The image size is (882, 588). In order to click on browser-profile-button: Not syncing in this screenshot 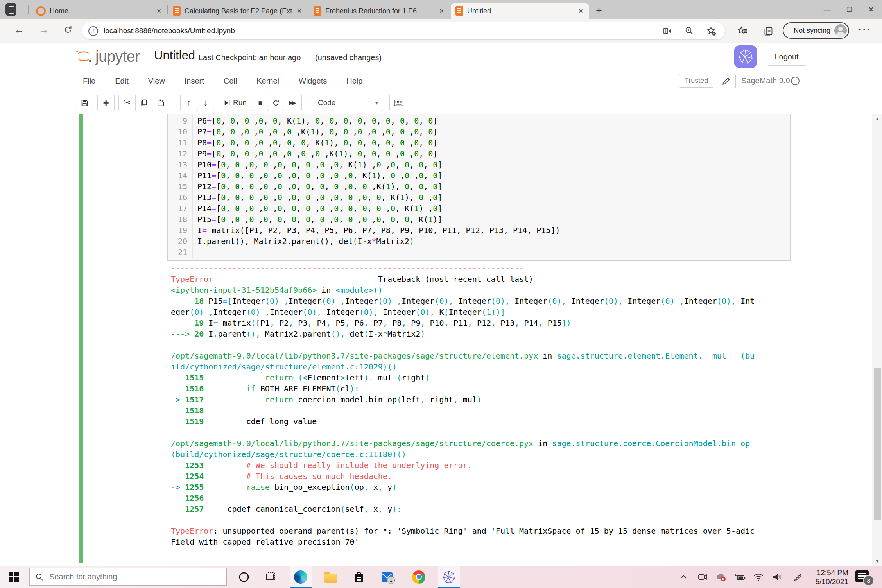, I will do `click(816, 30)`.